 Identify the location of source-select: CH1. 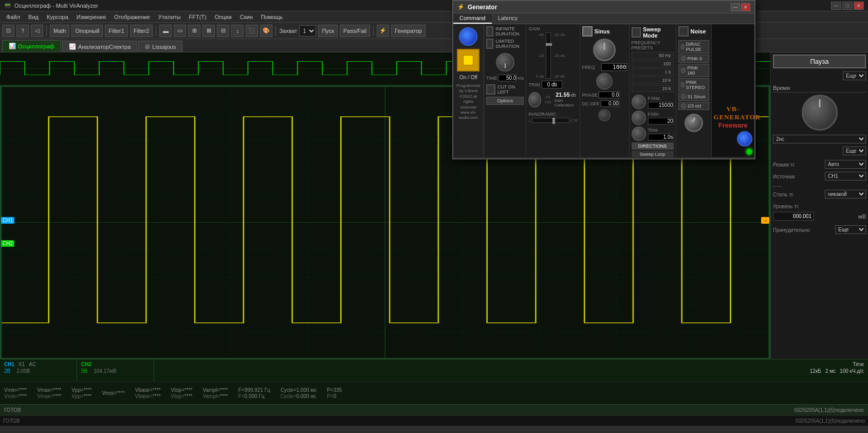
(845, 176).